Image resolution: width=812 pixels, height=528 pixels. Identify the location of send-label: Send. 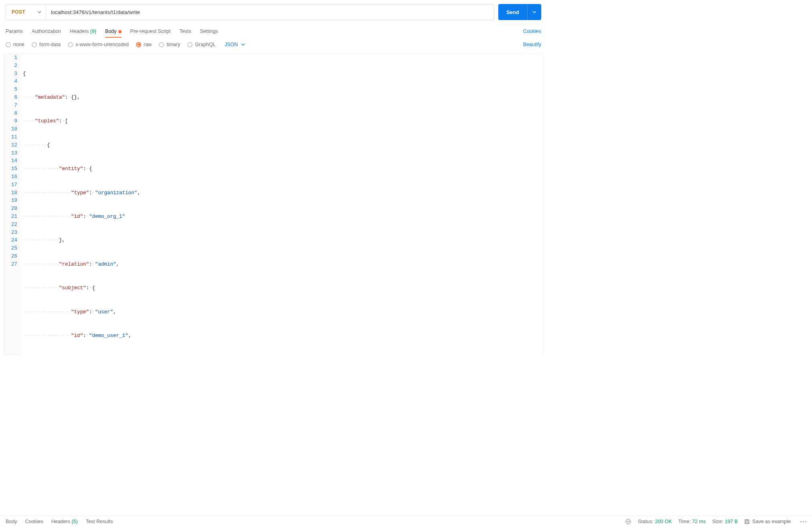
(513, 12).